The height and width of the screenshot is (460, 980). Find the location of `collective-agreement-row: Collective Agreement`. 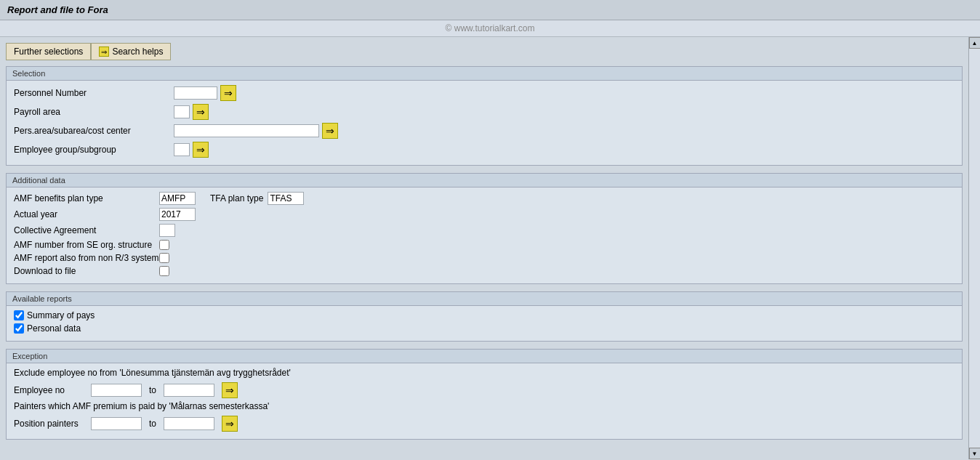

collective-agreement-row: Collective Agreement is located at coordinates (484, 230).